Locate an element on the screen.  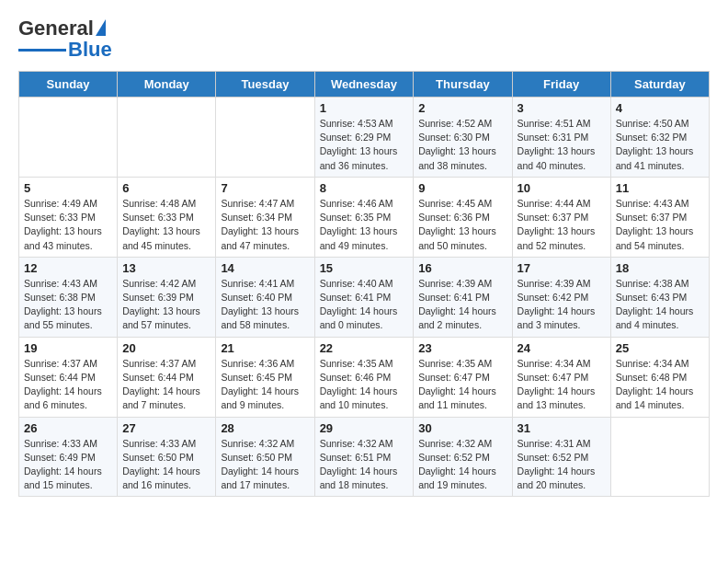
day-number: 27 is located at coordinates (166, 429).